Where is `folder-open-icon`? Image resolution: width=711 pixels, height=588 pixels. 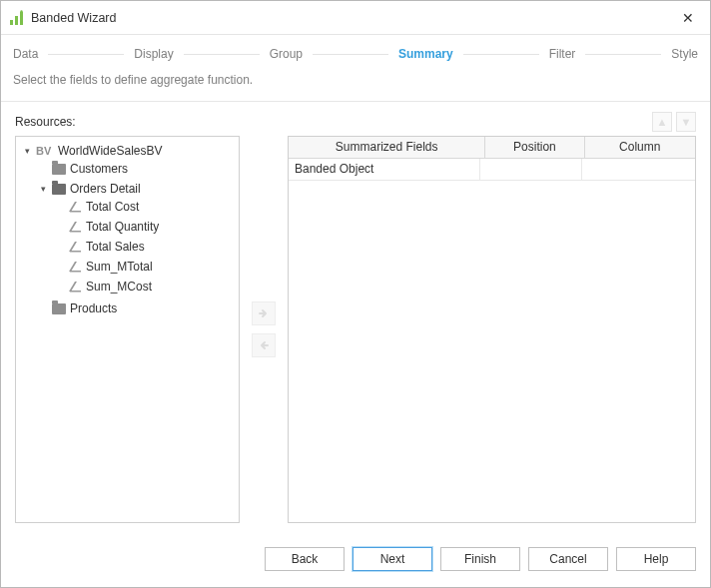 folder-open-icon is located at coordinates (59, 190).